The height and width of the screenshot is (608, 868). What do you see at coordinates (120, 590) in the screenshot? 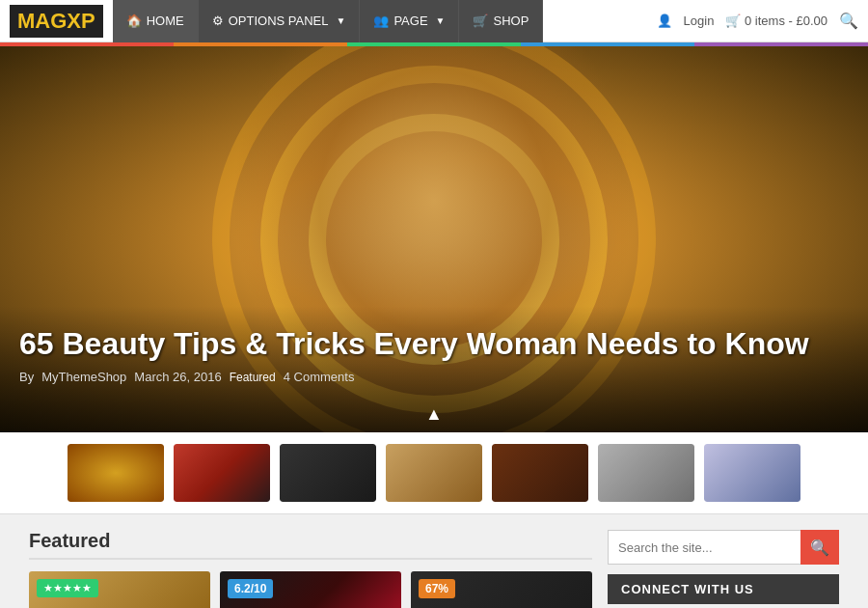
I see `card-image-1: ★★★★★` at bounding box center [120, 590].